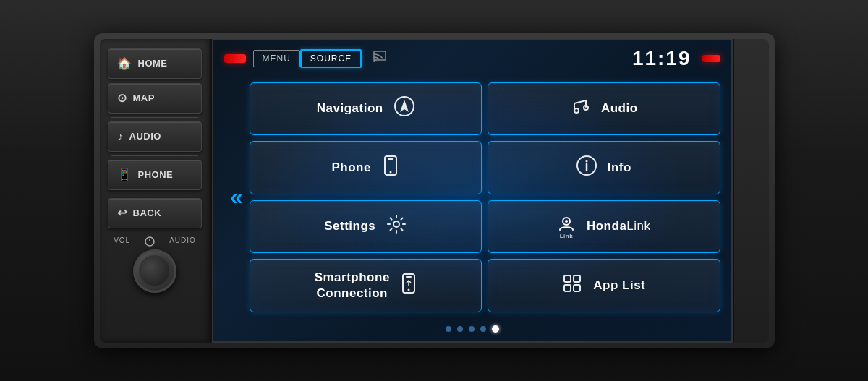 The width and height of the screenshot is (868, 381). Describe the element at coordinates (150, 241) in the screenshot. I see `audio-sub-label` at that location.